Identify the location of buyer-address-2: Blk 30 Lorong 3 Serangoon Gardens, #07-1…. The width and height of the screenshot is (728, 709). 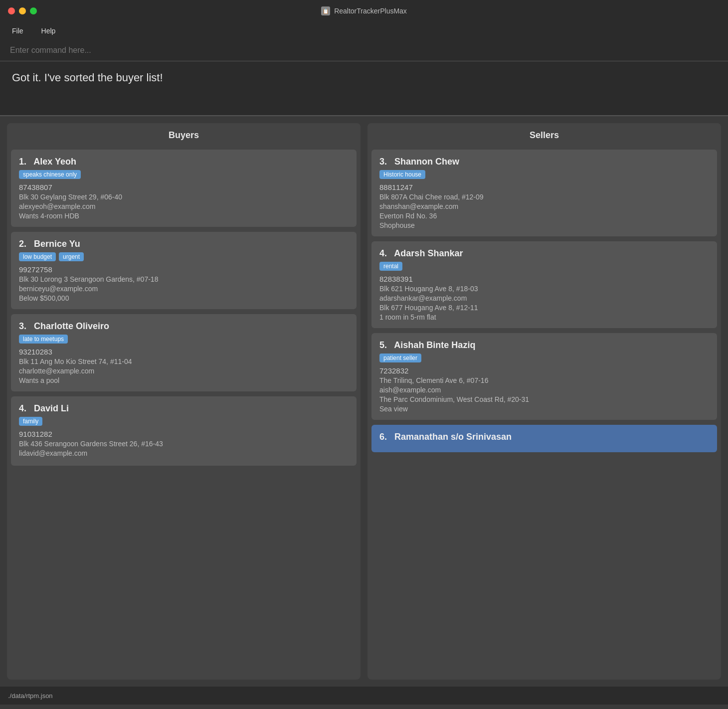
(183, 279).